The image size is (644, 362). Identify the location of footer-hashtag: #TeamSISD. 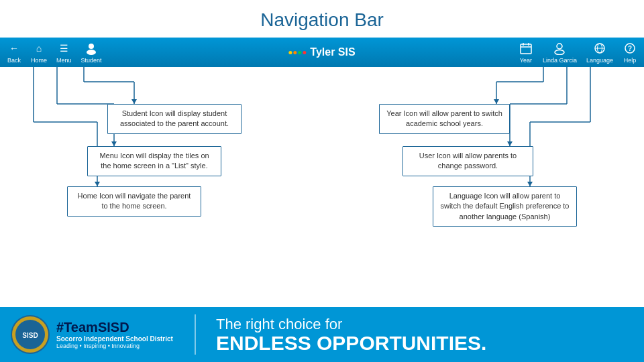
(115, 327).